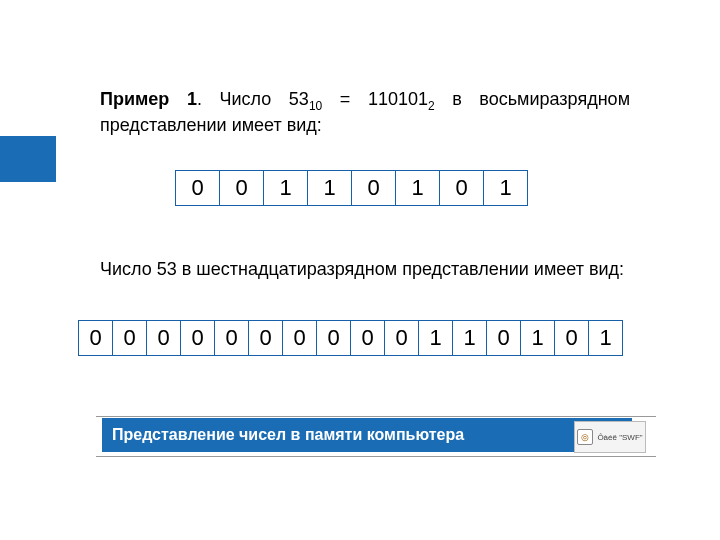 The height and width of the screenshot is (540, 720). Describe the element at coordinates (316, 106) in the screenshot. I see `subscript-base-10: 10` at that location.